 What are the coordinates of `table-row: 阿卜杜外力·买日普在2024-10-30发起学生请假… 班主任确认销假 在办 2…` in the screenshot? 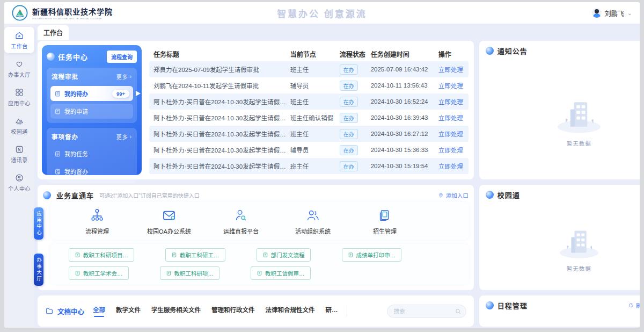 It's located at (309, 118).